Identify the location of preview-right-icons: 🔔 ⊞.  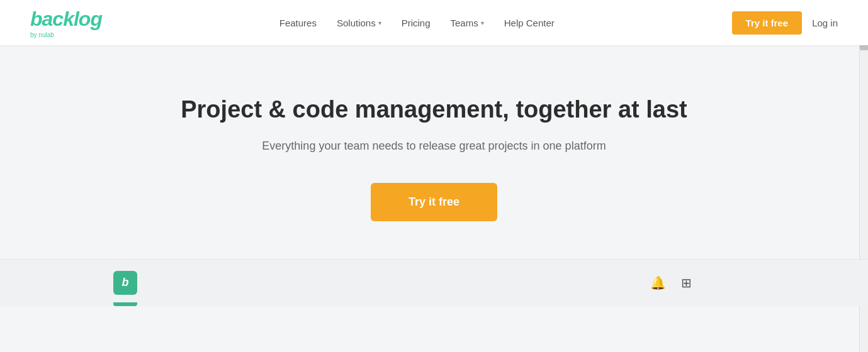
(671, 283).